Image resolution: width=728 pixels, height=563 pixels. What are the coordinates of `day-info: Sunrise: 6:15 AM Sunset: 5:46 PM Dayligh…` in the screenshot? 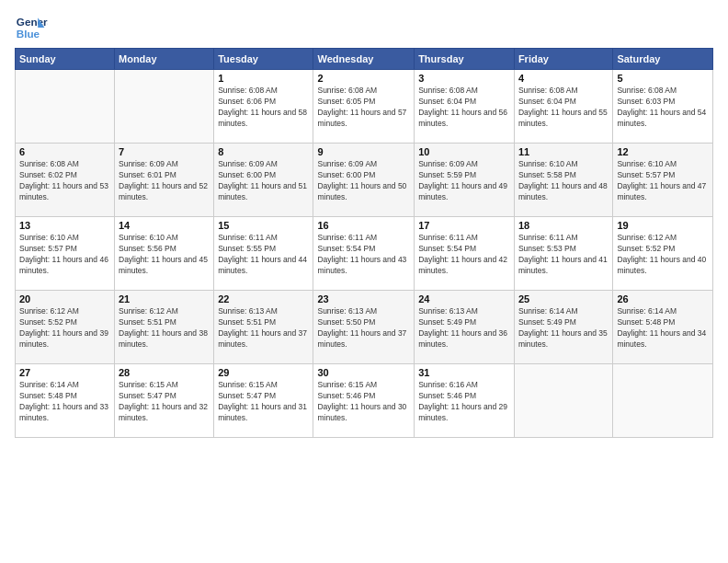 It's located at (364, 402).